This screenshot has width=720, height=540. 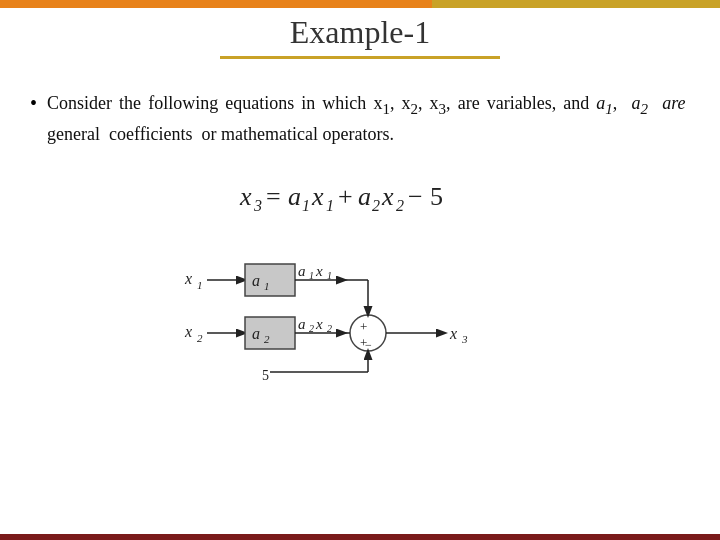 I want to click on top-accent-bars, so click(x=360, y=4).